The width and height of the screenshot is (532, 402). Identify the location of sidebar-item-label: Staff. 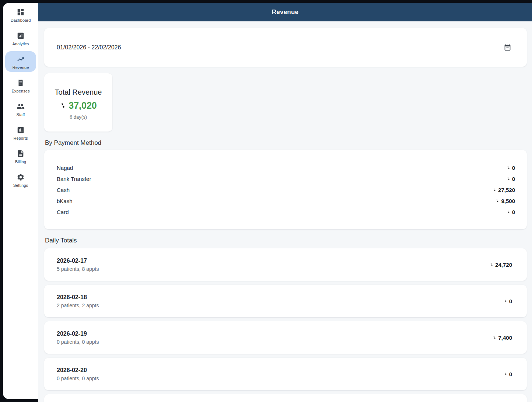
(21, 115).